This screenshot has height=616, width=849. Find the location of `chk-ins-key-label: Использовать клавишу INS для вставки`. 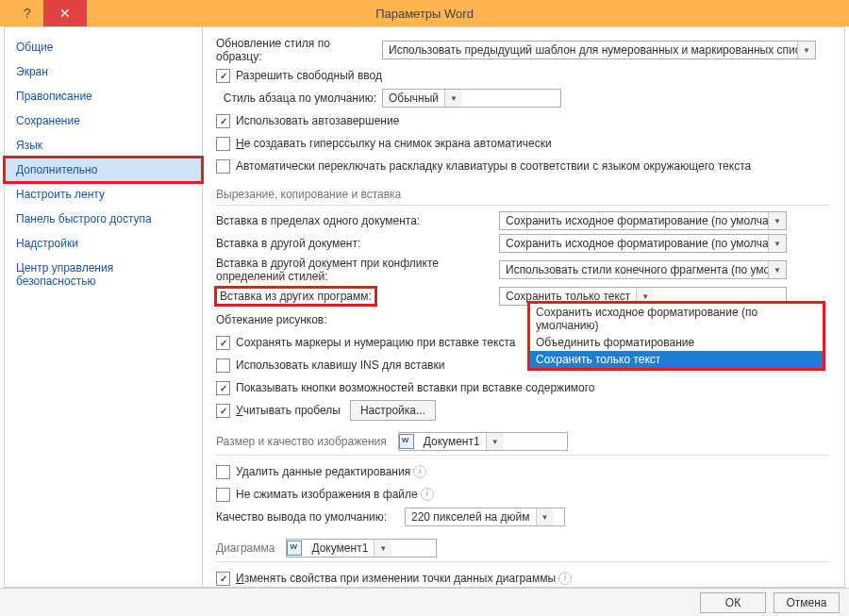

chk-ins-key-label: Использовать клавишу INS для вставки is located at coordinates (340, 365).